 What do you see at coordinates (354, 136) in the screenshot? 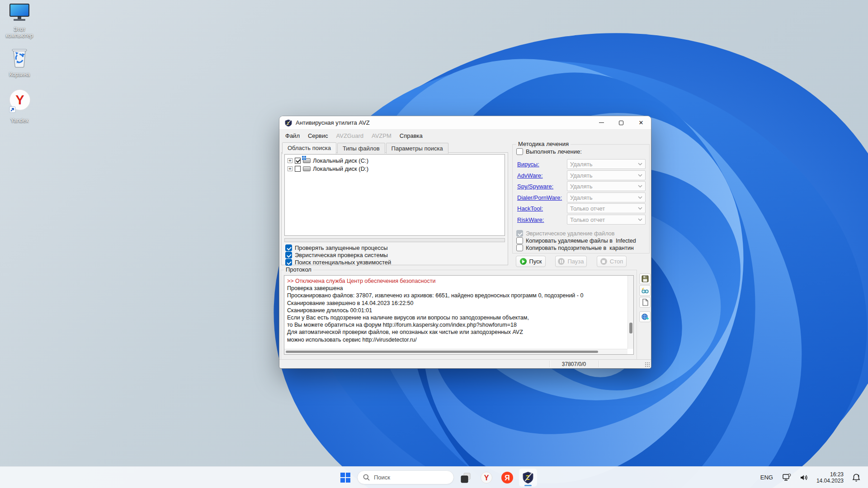
I see `menubar: Файл Сервис AVZGuard AVZPM Справка` at bounding box center [354, 136].